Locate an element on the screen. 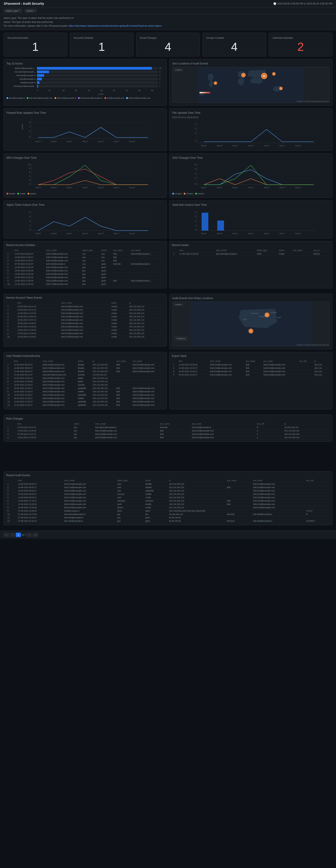 The height and width of the screenshot is (868, 336). svg-text: Aug 07 is located at coordinates (38, 234).